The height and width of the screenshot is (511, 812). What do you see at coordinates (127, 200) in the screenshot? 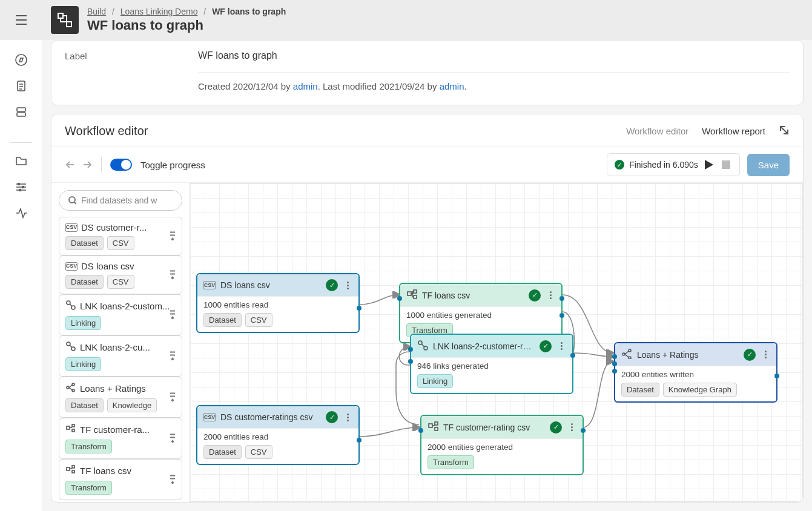
I see `search-input` at bounding box center [127, 200].